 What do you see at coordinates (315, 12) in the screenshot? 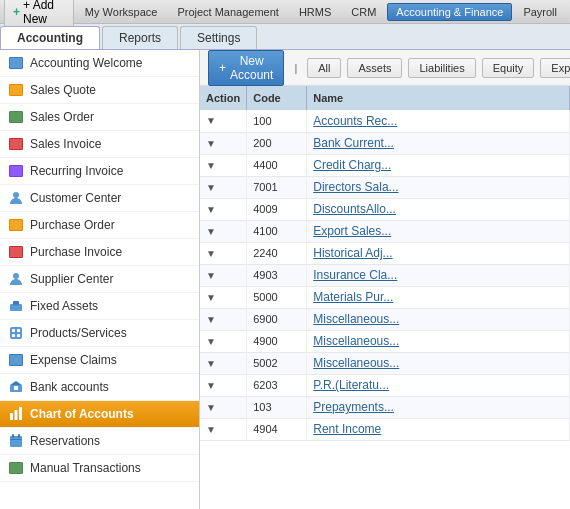
I see `nav-hrms: HRMS` at bounding box center [315, 12].